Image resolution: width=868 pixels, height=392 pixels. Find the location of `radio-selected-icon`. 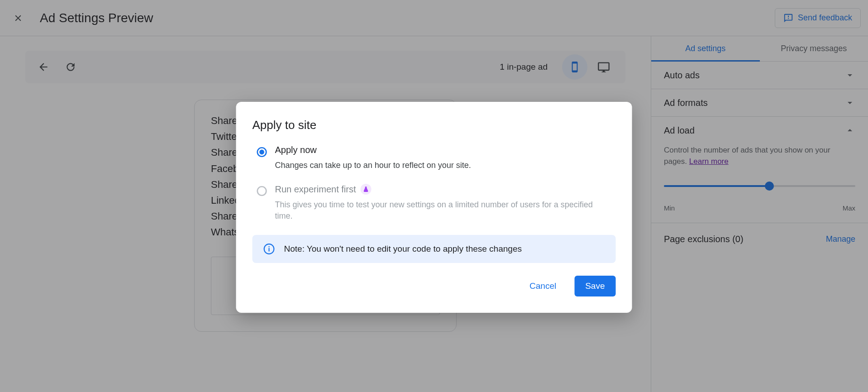

radio-selected-icon is located at coordinates (262, 152).